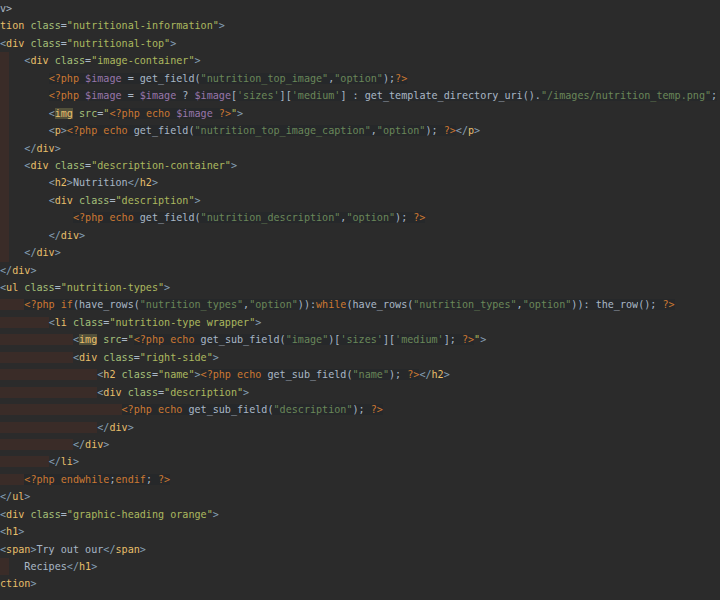 The width and height of the screenshot is (720, 600). Describe the element at coordinates (360, 26) in the screenshot. I see `code-line: tion class="nutritional-information">` at that location.